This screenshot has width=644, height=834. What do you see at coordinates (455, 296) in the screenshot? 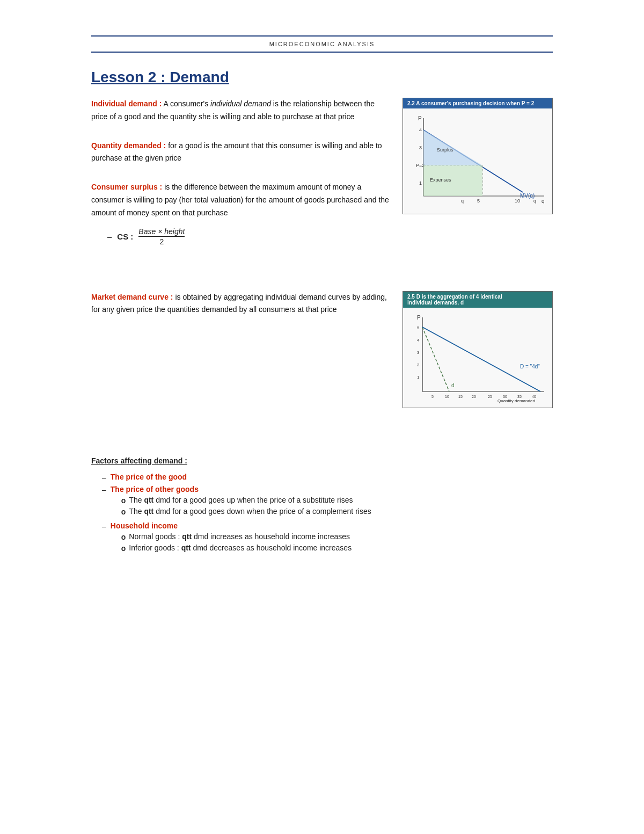
I see `graph2-header-text1: 2.5 D is the aggregation of 4 identical` at bounding box center [455, 296].